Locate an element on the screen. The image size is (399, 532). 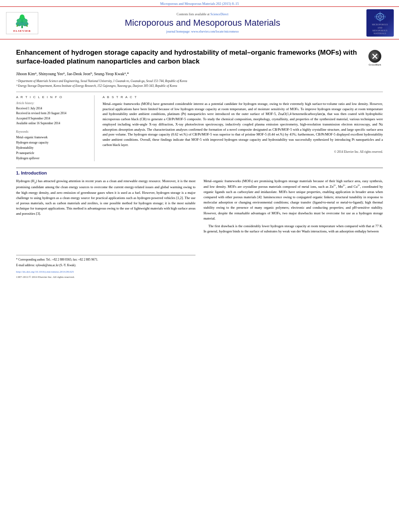
keywords-label: Keywords: is located at coordinates (52, 132).